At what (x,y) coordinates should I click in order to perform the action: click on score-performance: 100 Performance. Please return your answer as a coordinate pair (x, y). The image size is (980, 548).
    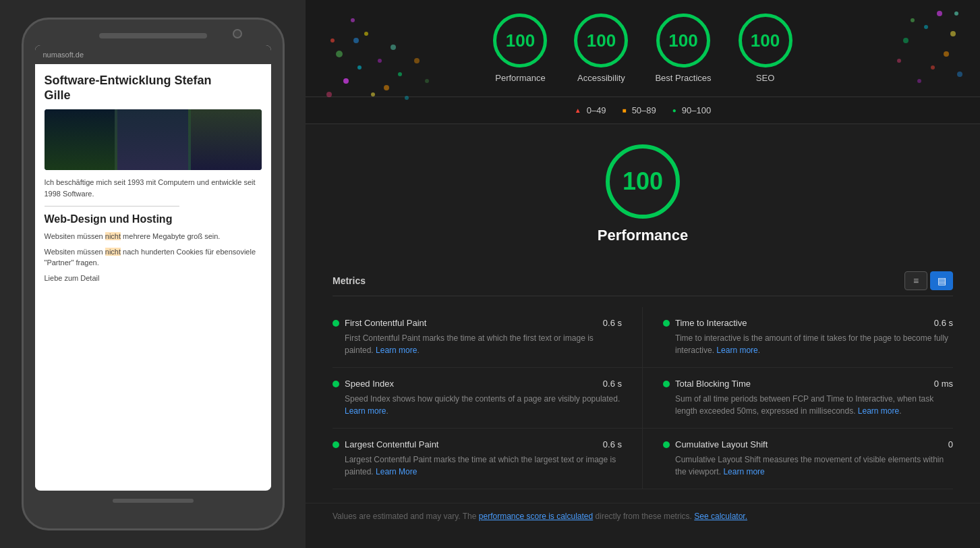
    Looking at the image, I should click on (520, 49).